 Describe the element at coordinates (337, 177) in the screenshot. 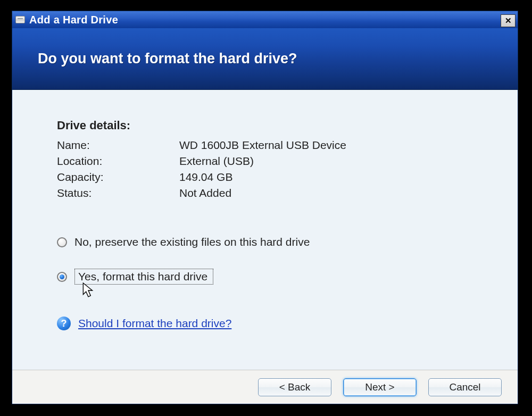

I see `detail-capacity-value: 149.04 GB` at that location.